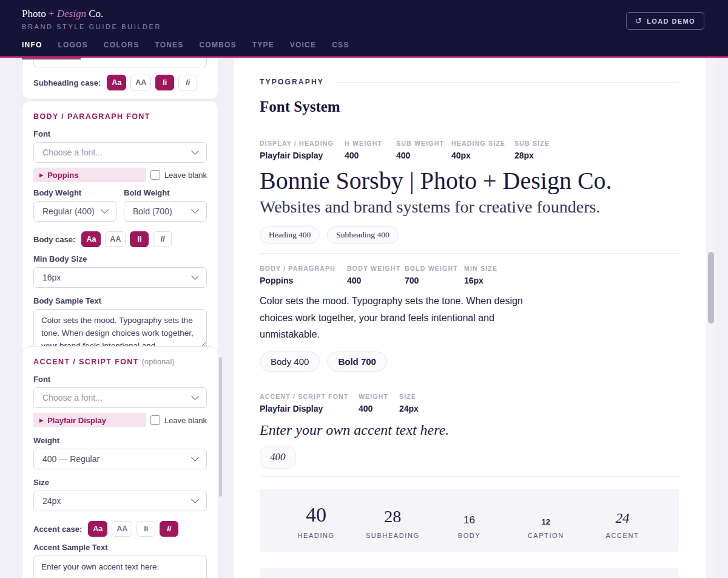 The width and height of the screenshot is (728, 578). What do you see at coordinates (120, 567) in the screenshot?
I see `accent-sample-textarea: Enter your own accent text here.` at bounding box center [120, 567].